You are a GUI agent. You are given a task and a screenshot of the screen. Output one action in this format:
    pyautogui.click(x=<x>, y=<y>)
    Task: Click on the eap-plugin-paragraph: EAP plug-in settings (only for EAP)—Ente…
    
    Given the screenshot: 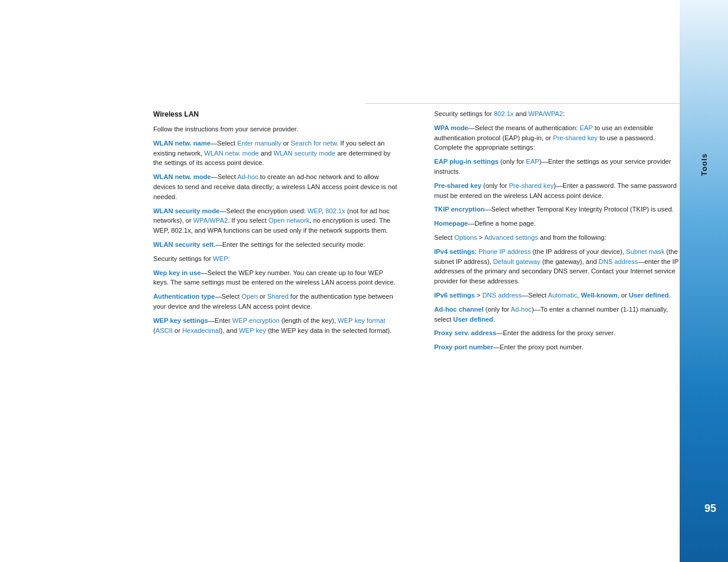 What is the action you would take?
    pyautogui.click(x=558, y=167)
    